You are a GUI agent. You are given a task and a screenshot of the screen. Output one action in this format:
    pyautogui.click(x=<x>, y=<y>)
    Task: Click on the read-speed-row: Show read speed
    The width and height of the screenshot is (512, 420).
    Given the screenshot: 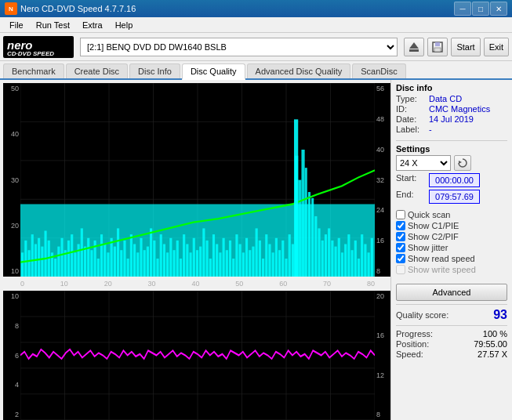 What is the action you would take?
    pyautogui.click(x=452, y=259)
    